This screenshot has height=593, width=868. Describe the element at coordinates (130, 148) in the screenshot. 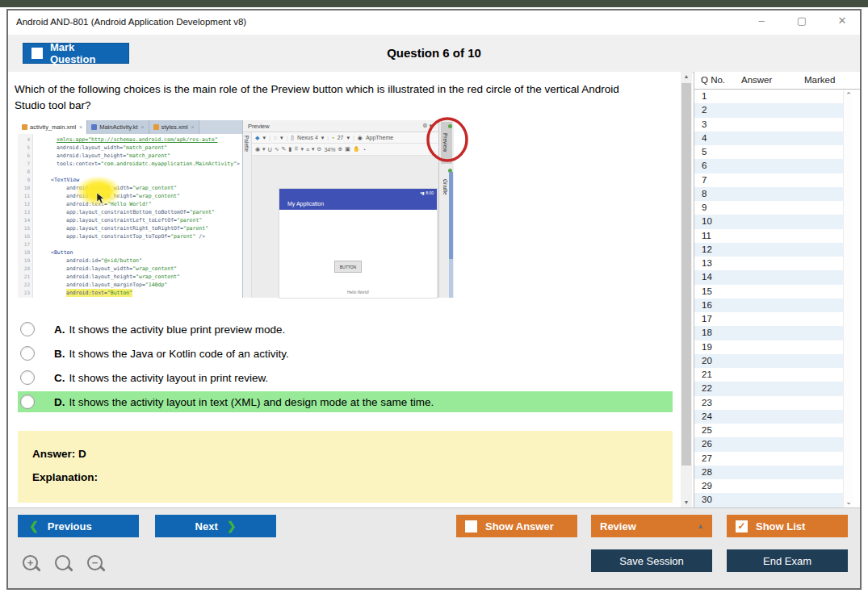

I see `code-line: 5android:layout_width="match_parent"` at that location.